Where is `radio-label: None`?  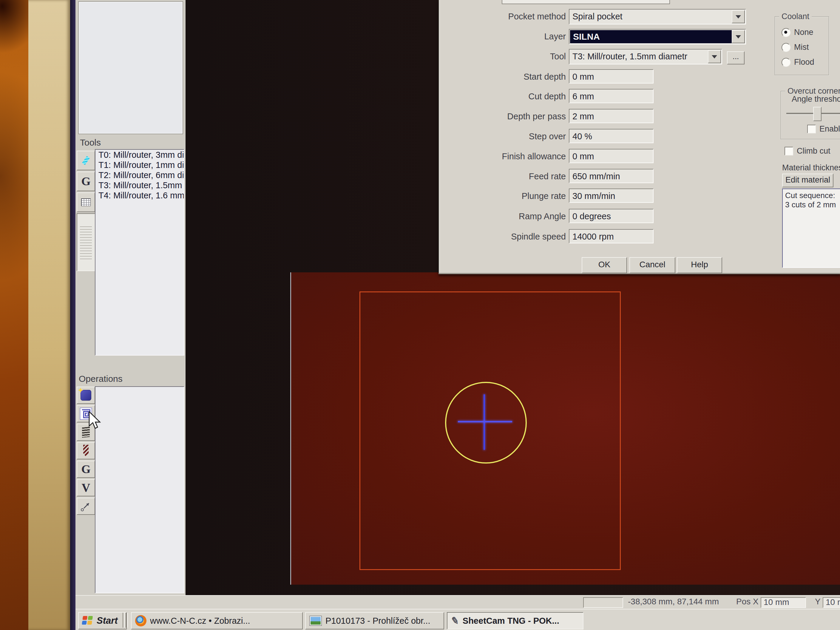
radio-label: None is located at coordinates (804, 33).